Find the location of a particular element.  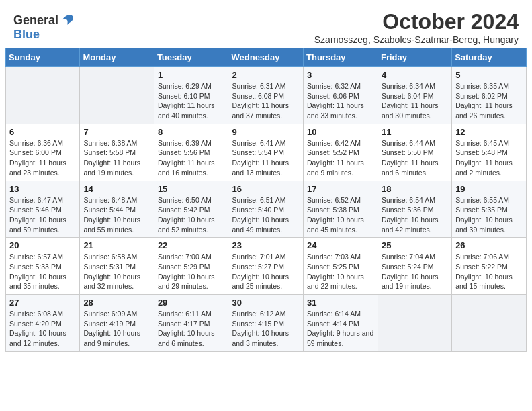

day-info: Sunrise: 6:31 AMSunset: 6:08 PMDaylight:… is located at coordinates (266, 101).